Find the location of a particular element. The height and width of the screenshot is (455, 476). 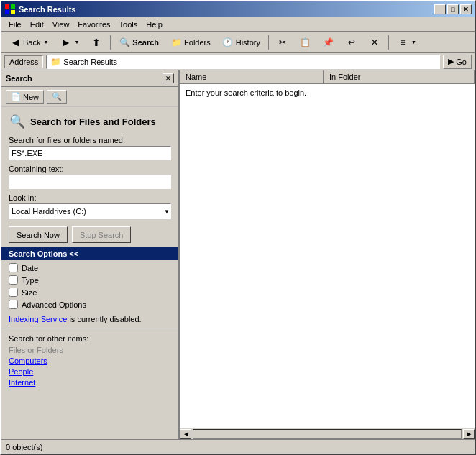

menu-bar: File Edit View Favorites Tools Help is located at coordinates (238, 24).